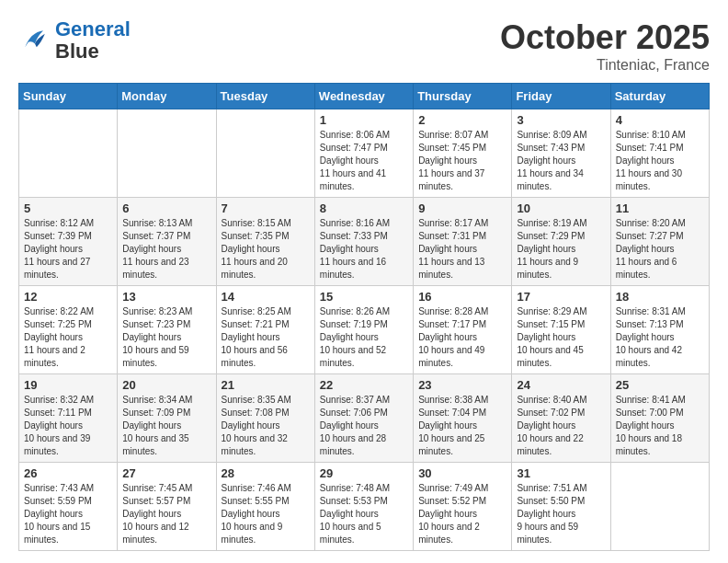 Image resolution: width=728 pixels, height=563 pixels. Describe the element at coordinates (166, 208) in the screenshot. I see `day-number: 6` at that location.